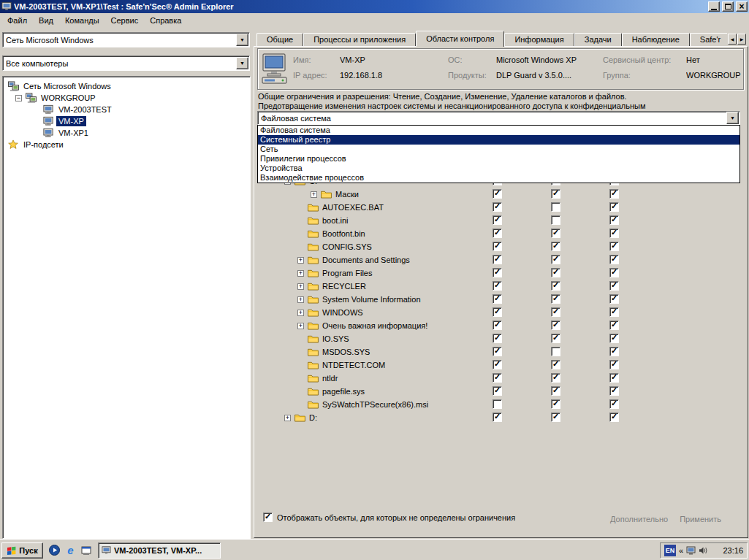  What do you see at coordinates (498, 404) in the screenshot?
I see `object-row-17: SySWatchTPSecure(x86).msi` at bounding box center [498, 404].